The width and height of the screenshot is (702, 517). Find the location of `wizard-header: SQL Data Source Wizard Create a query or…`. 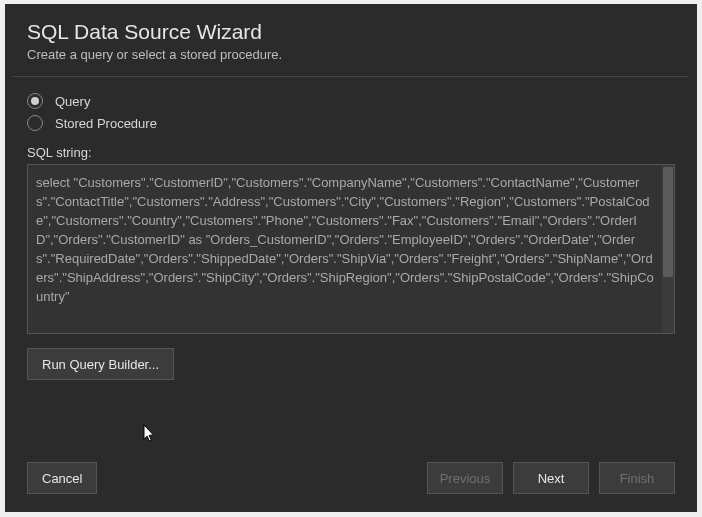

wizard-header: SQL Data Source Wizard Create a query or… is located at coordinates (351, 40).